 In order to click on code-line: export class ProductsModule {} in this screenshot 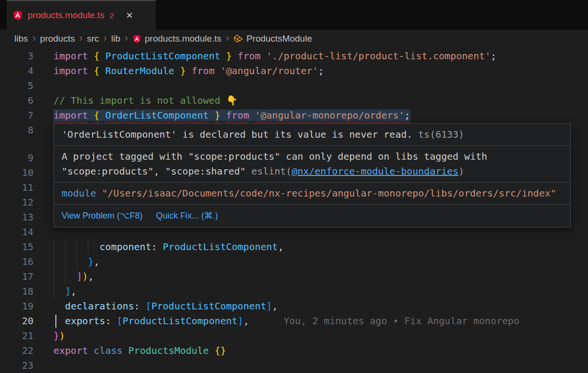, I will do `click(321, 351)`.